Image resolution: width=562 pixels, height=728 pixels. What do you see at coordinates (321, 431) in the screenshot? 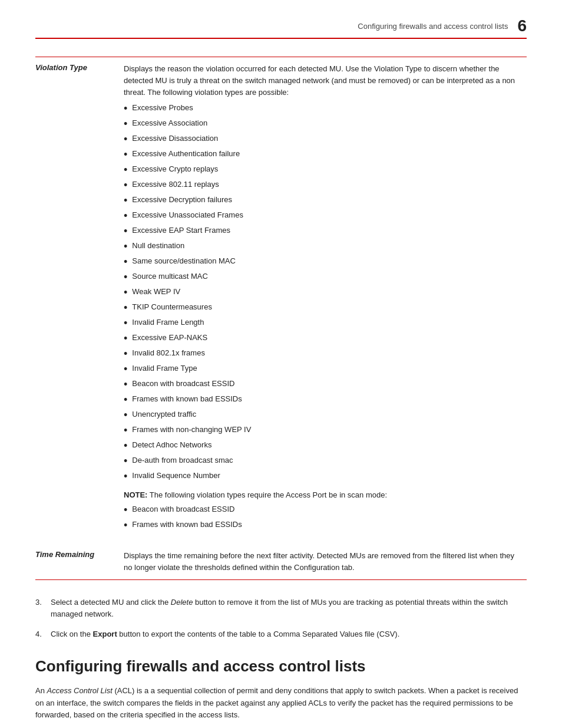
I see `list-item: Frames with non-changing WEP IV` at bounding box center [321, 431].